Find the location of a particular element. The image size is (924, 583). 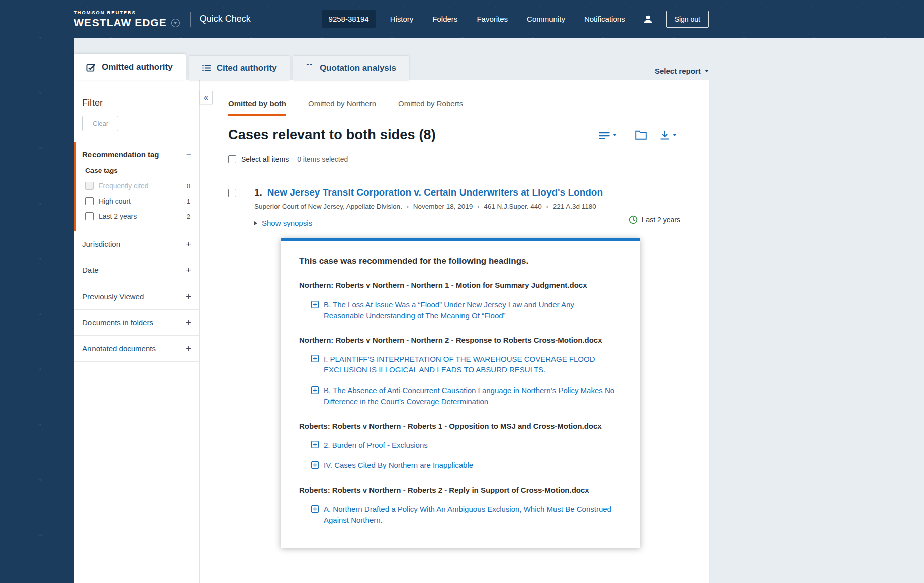

case-title-link: New Jersey Transit Corporation v. Certai… is located at coordinates (435, 192).